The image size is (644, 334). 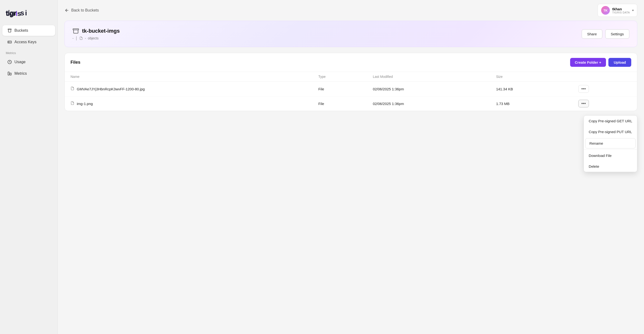 I want to click on sidebar-item-buckets: Buckets, so click(x=29, y=30).